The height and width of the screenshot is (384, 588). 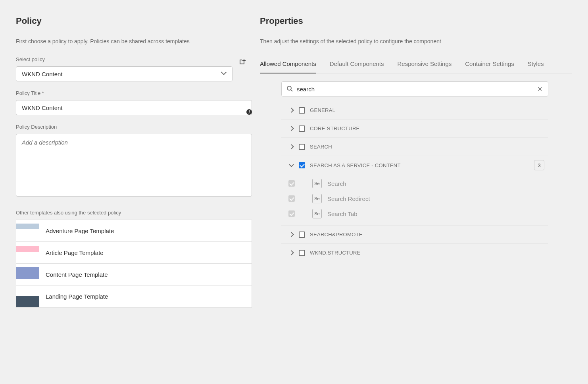 I want to click on component-search-input, so click(x=416, y=89).